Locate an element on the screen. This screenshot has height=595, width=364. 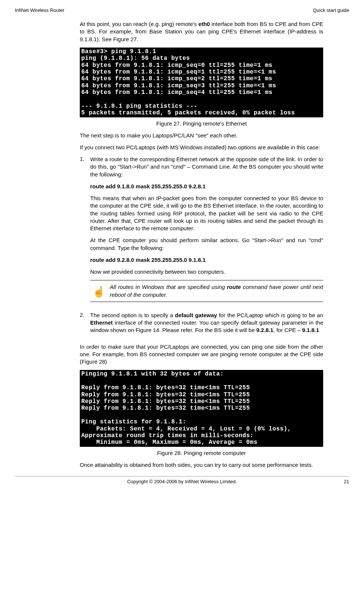
li2-text: The second option is to specify a defaul… is located at coordinates (207, 323).